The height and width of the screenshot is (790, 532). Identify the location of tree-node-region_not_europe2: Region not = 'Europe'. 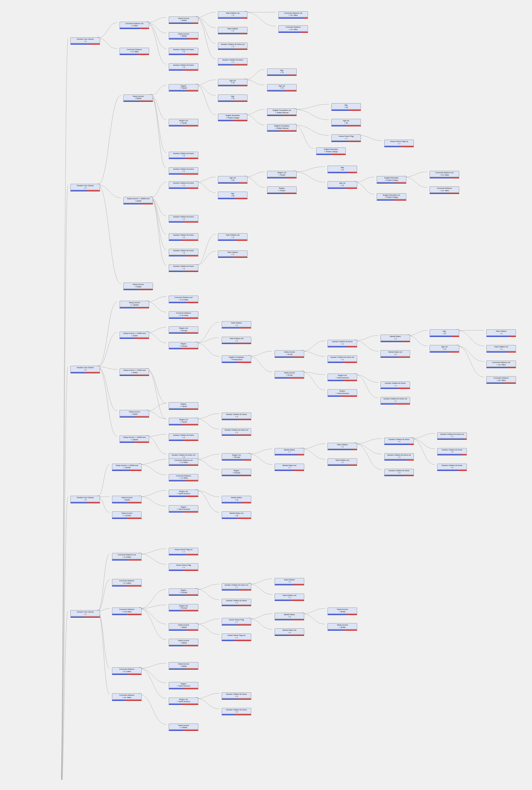
(236, 457).